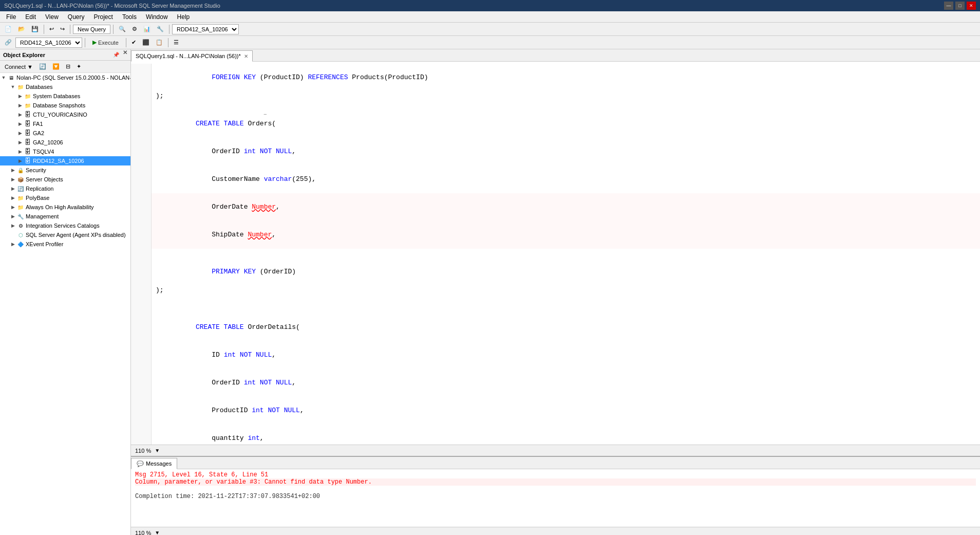  I want to click on menu-file: File, so click(11, 17).